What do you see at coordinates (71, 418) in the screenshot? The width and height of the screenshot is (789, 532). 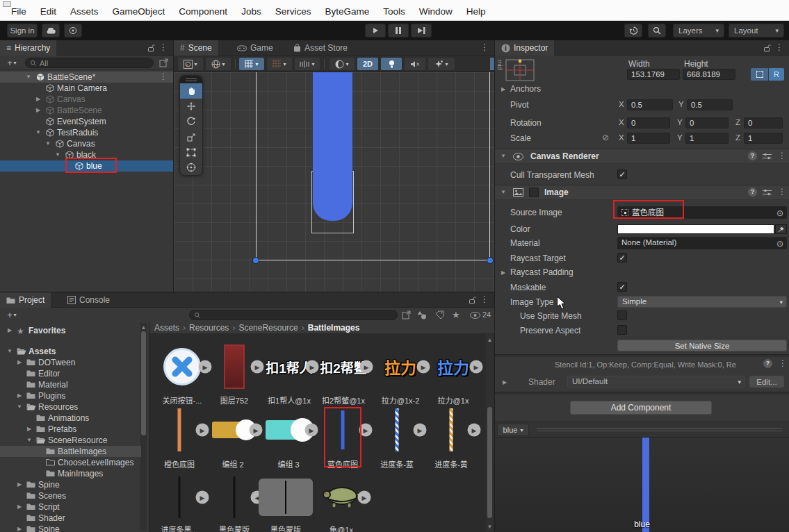 I see `project-folder-animations: Animations` at bounding box center [71, 418].